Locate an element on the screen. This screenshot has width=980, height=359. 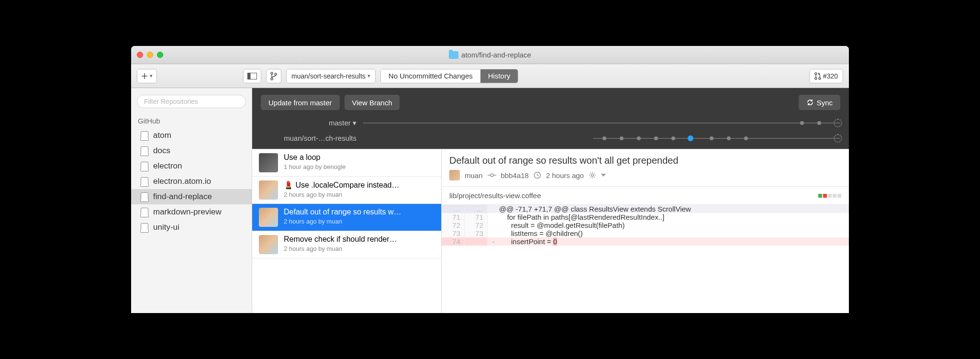
sync-label: Sync is located at coordinates (825, 102).